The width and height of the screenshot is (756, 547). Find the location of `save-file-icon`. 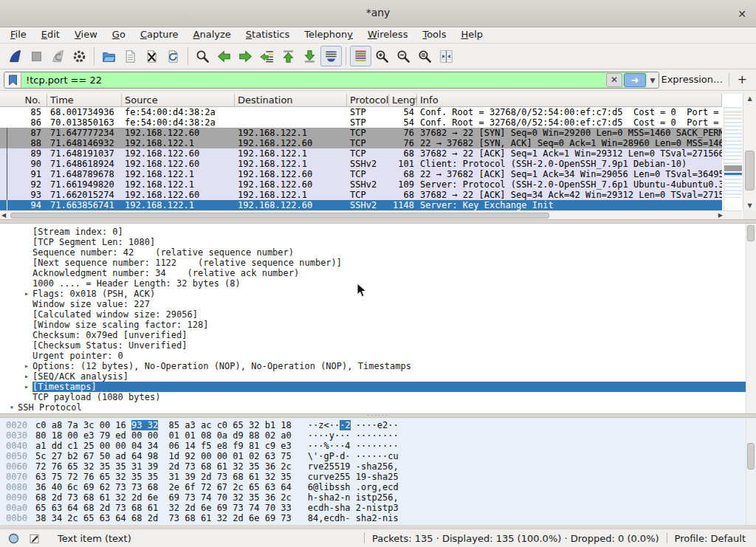

save-file-icon is located at coordinates (130, 56).